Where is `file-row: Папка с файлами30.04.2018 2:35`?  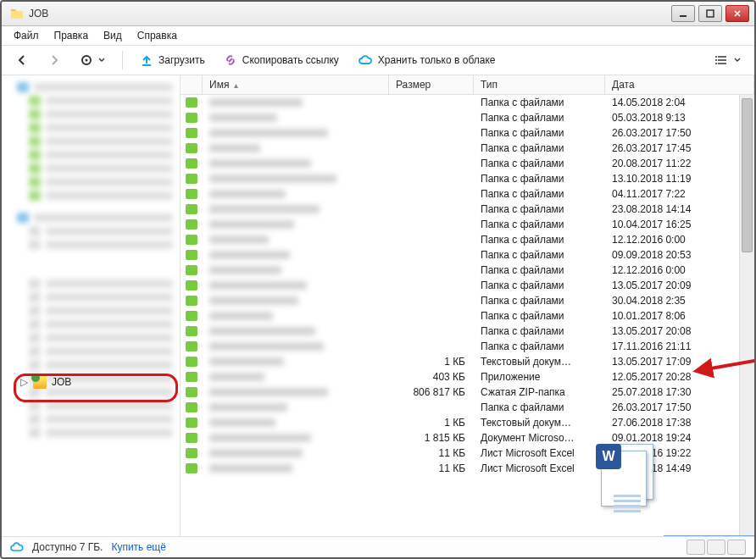
file-row: Папка с файлами30.04.2018 2:35 is located at coordinates (468, 301).